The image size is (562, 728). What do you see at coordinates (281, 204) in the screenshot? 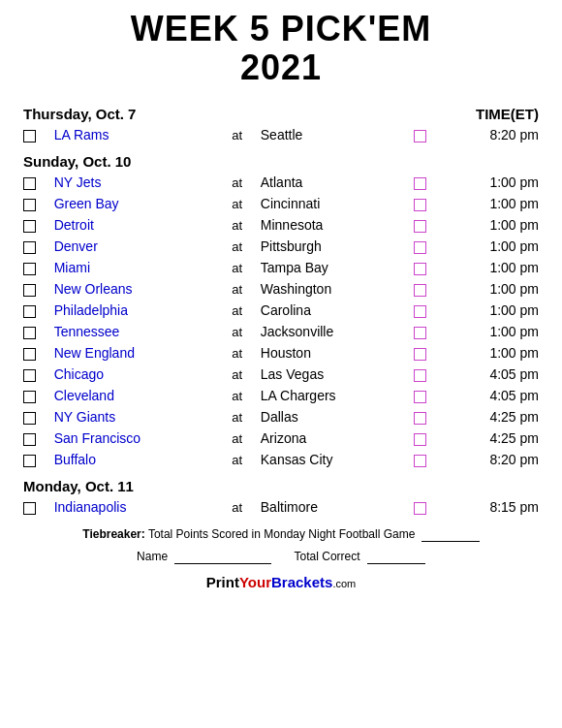
I see `table-row: Green Bay at Cincinnati 1:00 pm` at bounding box center [281, 204].